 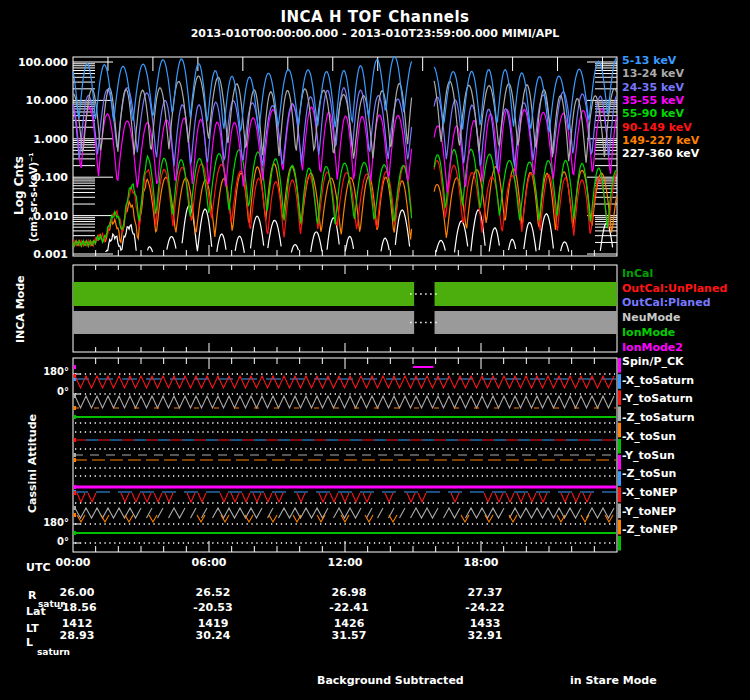 What do you see at coordinates (34, 62) in the screenshot?
I see `y-tick-100: 100.000` at bounding box center [34, 62].